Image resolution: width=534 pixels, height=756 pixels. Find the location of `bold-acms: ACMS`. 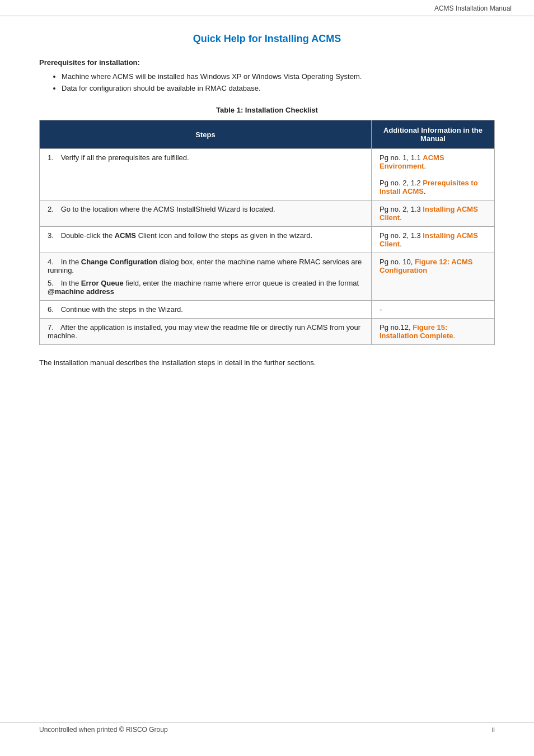

bold-acms: ACMS is located at coordinates (125, 235).